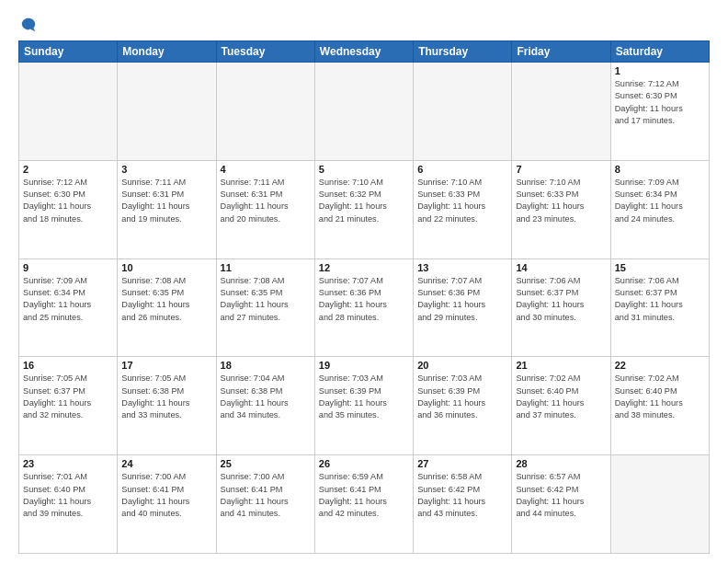  What do you see at coordinates (364, 397) in the screenshot?
I see `day-info: Sunrise: 7:03 AM Sunset: 6:39 PM Dayligh…` at bounding box center [364, 397].